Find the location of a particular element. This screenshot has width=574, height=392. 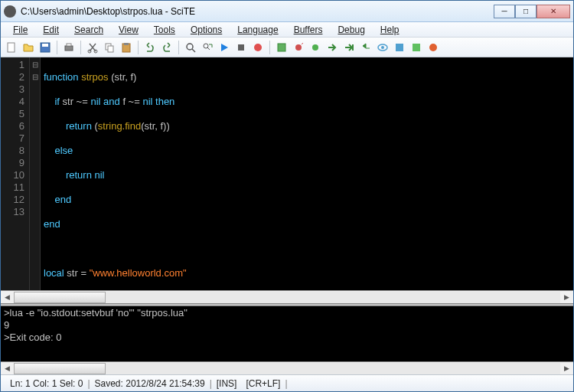

menu-language: Language is located at coordinates (257, 30).